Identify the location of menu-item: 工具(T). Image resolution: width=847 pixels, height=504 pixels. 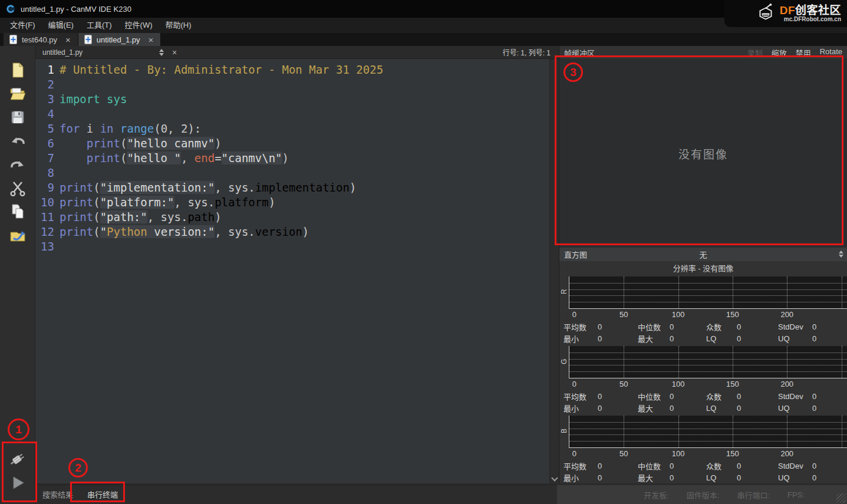
(99, 25).